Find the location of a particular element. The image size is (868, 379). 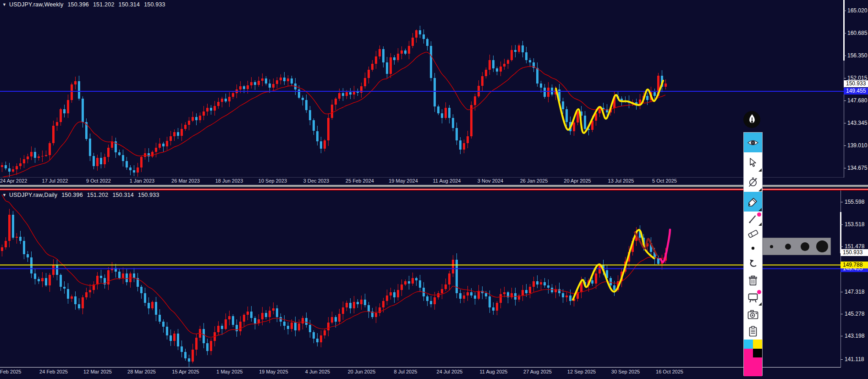

price-marker-level: 149.455 is located at coordinates (856, 91).